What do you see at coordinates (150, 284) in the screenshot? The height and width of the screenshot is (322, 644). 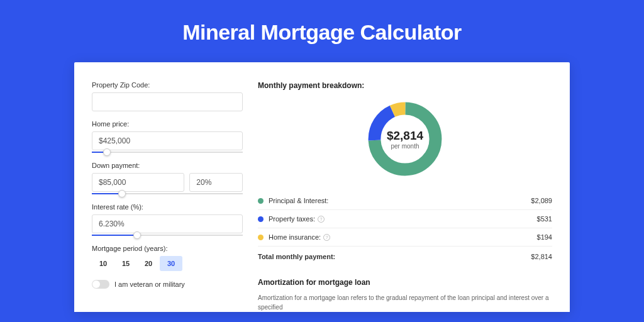 I see `veteran-label: I am veteran or military` at bounding box center [150, 284].